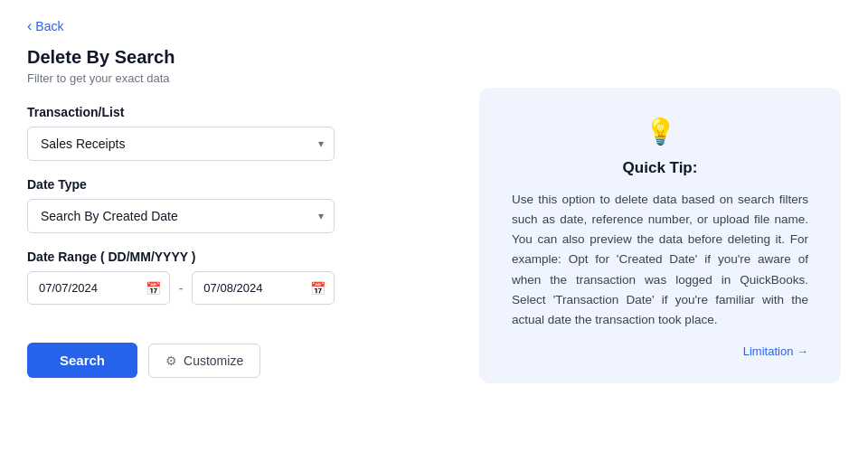 This screenshot has height=471, width=868. I want to click on date-range-row: 📅 - 📅, so click(181, 287).